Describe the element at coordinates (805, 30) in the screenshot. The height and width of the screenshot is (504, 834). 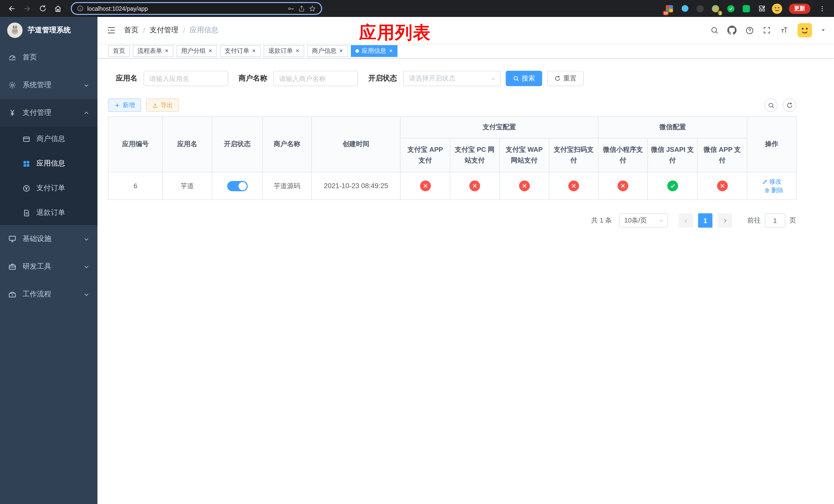
I see `user-avatar` at that location.